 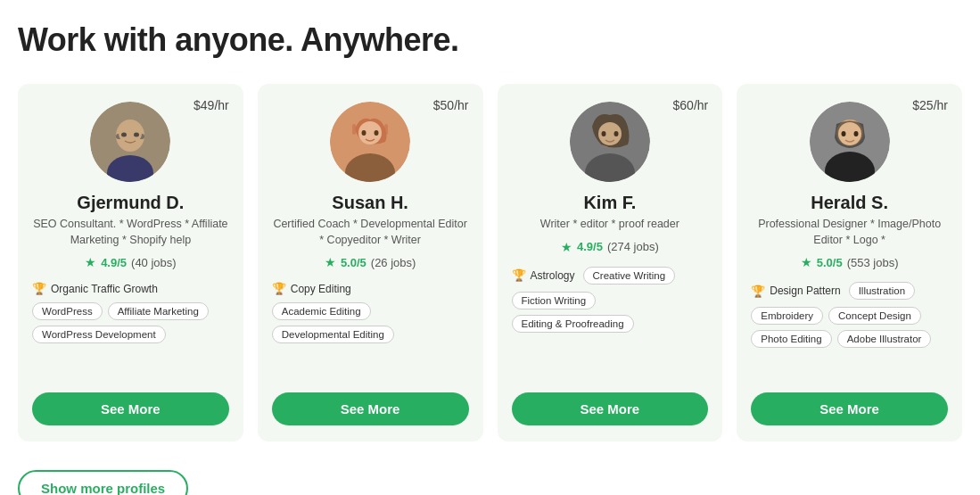 What do you see at coordinates (850, 142) in the screenshot?
I see `avatar-herald` at bounding box center [850, 142].